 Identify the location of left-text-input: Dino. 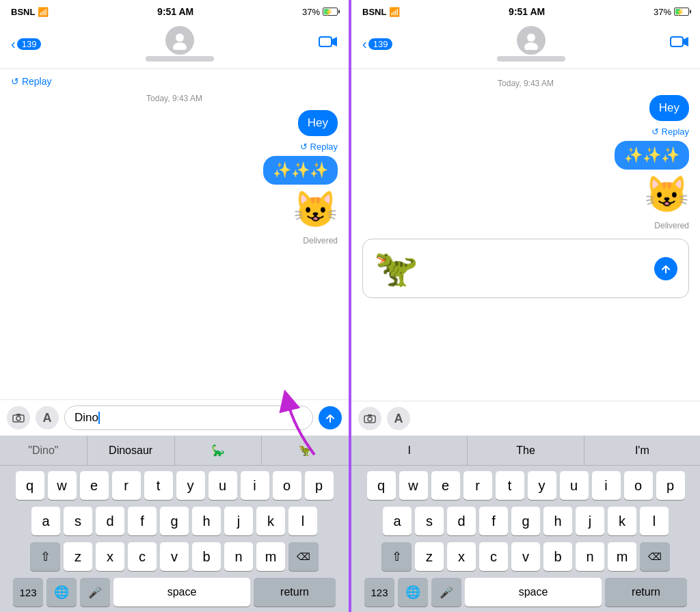
(189, 418).